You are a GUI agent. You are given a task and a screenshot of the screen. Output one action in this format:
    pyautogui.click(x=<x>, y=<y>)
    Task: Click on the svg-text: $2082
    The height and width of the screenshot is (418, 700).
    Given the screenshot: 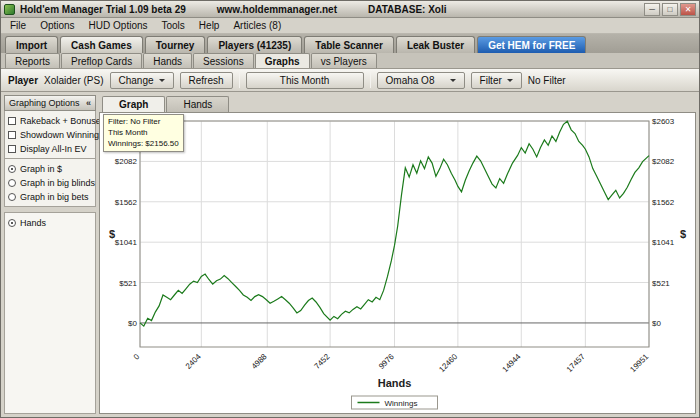 What is the action you would take?
    pyautogui.click(x=126, y=162)
    